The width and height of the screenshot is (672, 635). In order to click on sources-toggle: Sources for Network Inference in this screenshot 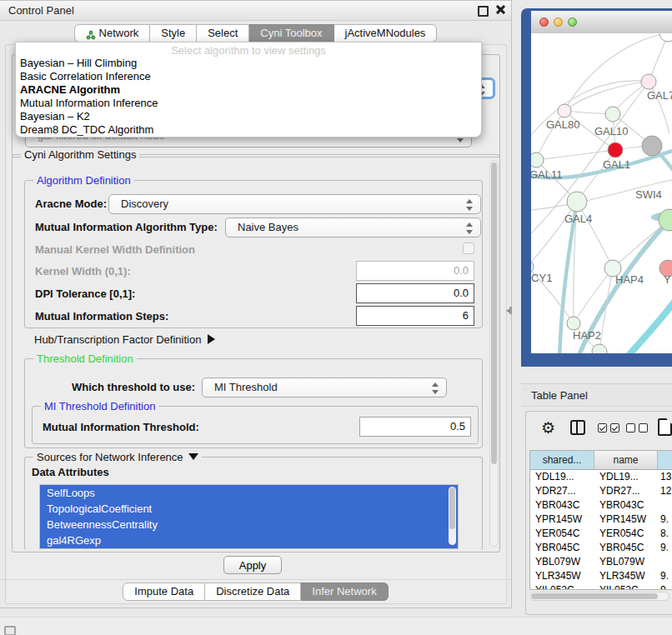, I will do `click(118, 457)`.